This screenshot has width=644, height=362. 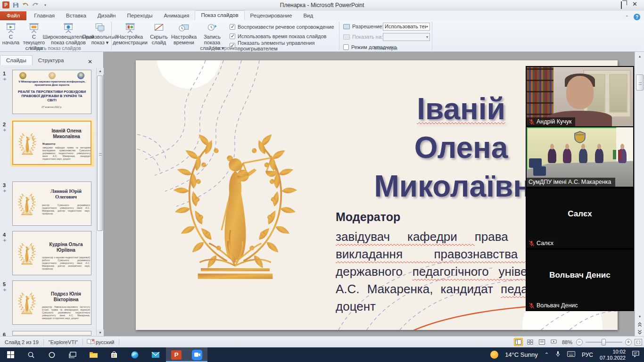 I want to click on slide-thumbnail-1: 1 V Міжнародна науково-практична конфере…, so click(x=48, y=92).